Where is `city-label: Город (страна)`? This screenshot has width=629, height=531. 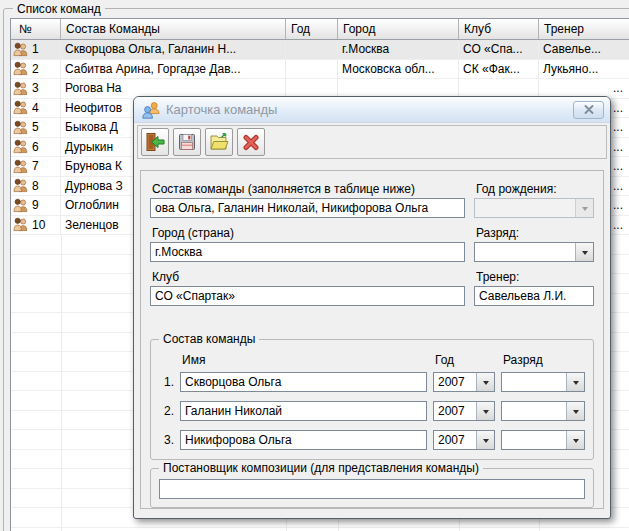 city-label: Город (страна) is located at coordinates (308, 232).